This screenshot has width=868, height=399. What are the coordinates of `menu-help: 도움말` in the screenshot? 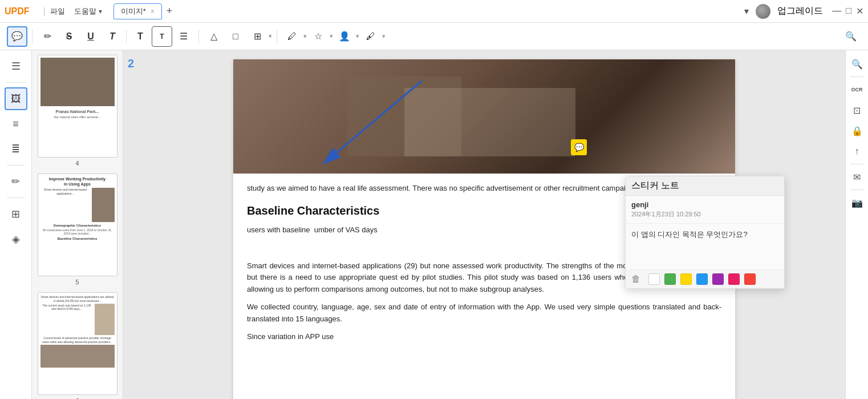 It's located at (86, 11).